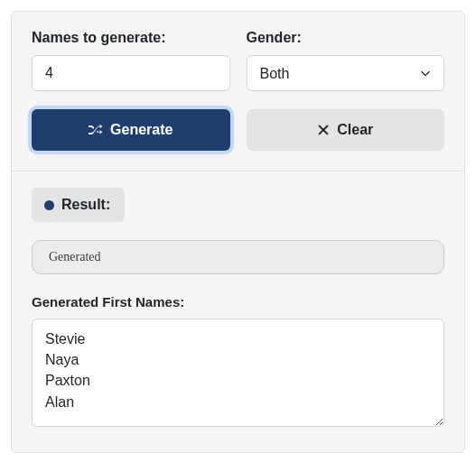  I want to click on generate-button: Generate, so click(131, 130).